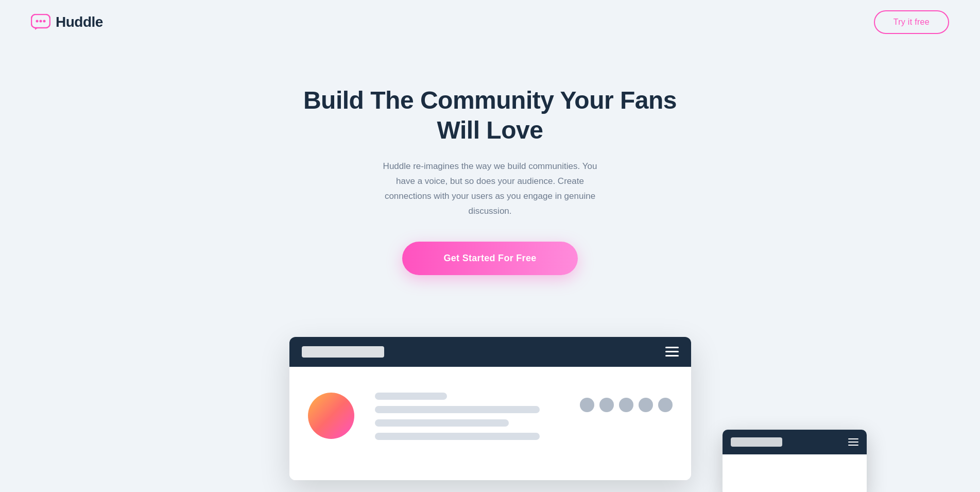 The image size is (980, 492). Describe the element at coordinates (672, 351) in the screenshot. I see `mockup-hamburger-icon` at that location.